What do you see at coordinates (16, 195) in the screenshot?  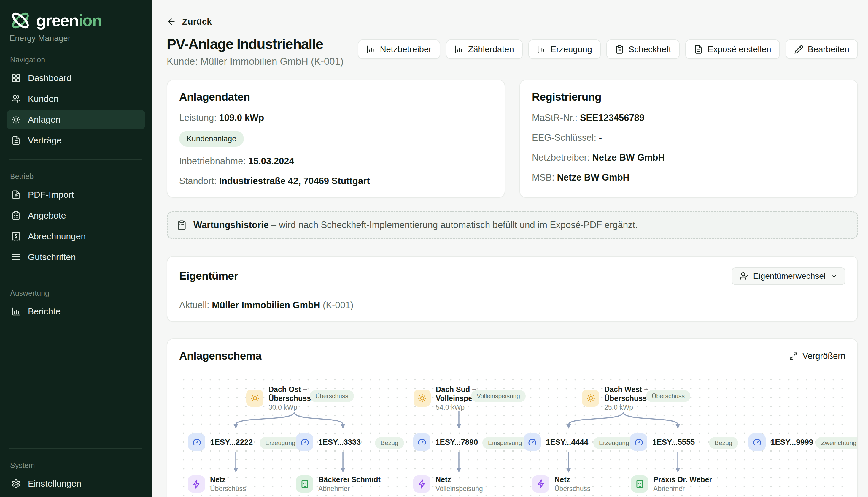 I see `file-upload-icon` at bounding box center [16, 195].